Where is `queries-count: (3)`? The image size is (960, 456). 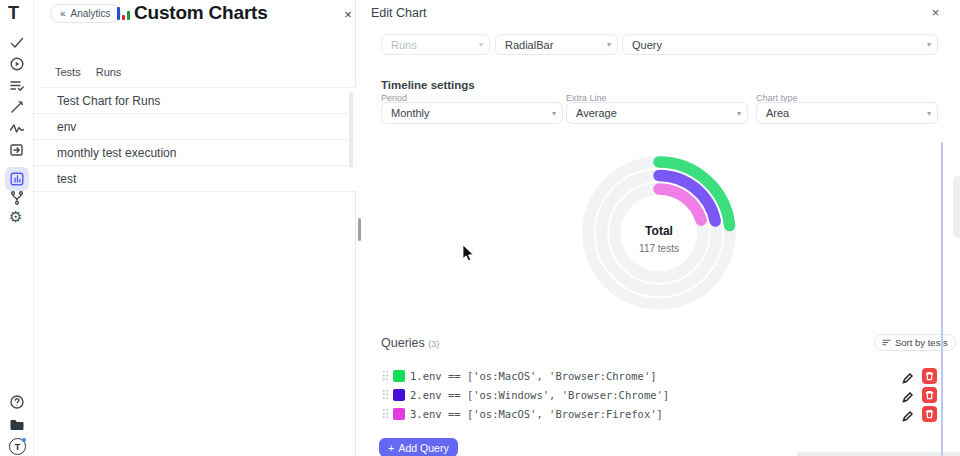 queries-count: (3) is located at coordinates (434, 344).